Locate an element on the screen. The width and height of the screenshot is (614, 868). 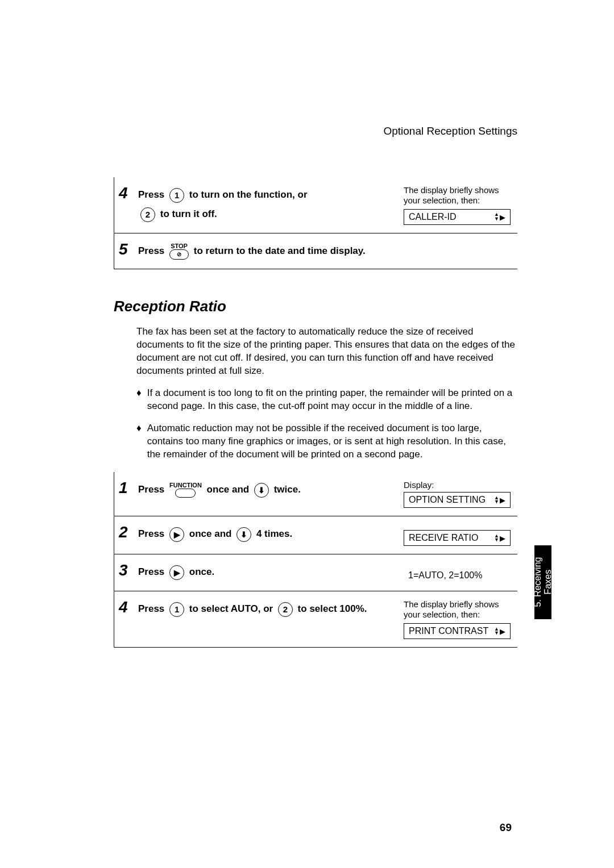
display-text: PRINT CONTRAST is located at coordinates (449, 631).